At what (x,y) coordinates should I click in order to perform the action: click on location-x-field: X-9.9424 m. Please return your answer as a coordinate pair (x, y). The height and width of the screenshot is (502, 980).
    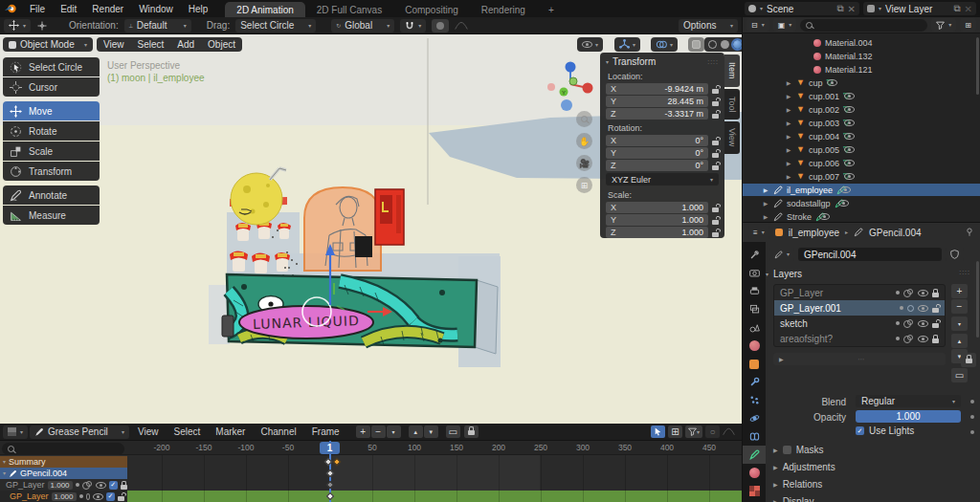
    Looking at the image, I should click on (657, 89).